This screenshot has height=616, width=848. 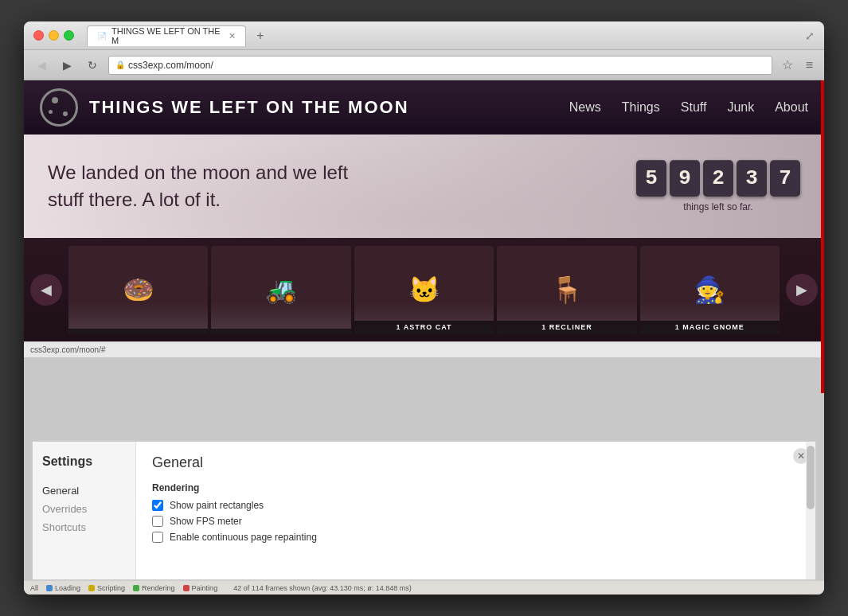 What do you see at coordinates (139, 290) in the screenshot?
I see `item-thumb-0: 🍩` at bounding box center [139, 290].